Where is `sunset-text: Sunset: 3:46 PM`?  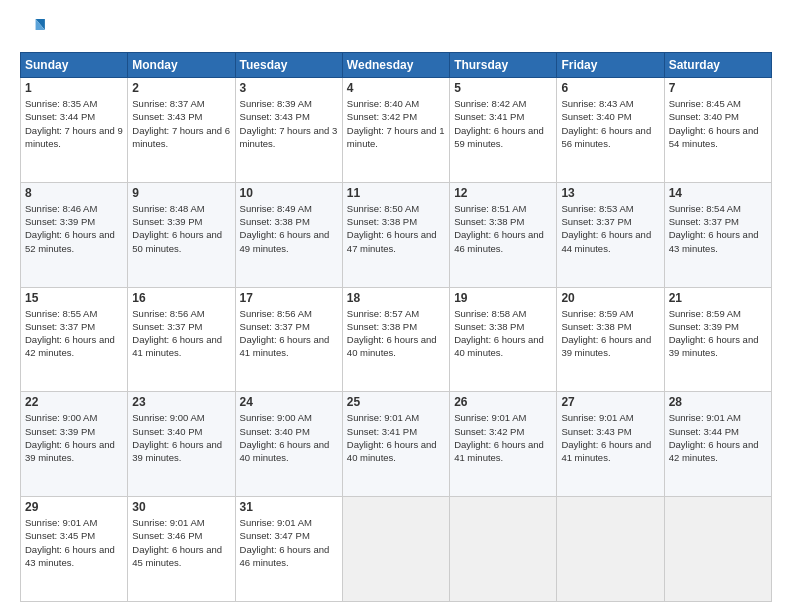 sunset-text: Sunset: 3:46 PM is located at coordinates (167, 536).